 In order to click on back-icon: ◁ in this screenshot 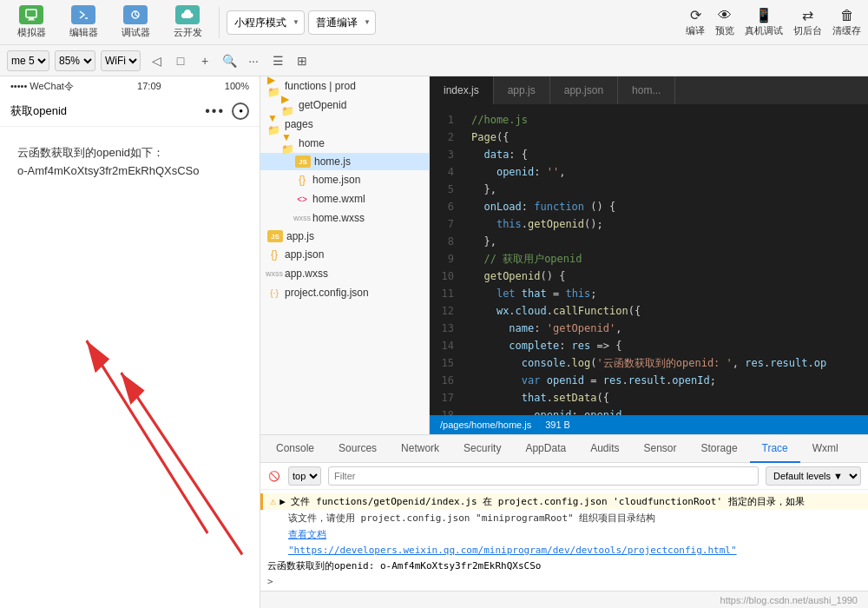, I will do `click(156, 61)`.